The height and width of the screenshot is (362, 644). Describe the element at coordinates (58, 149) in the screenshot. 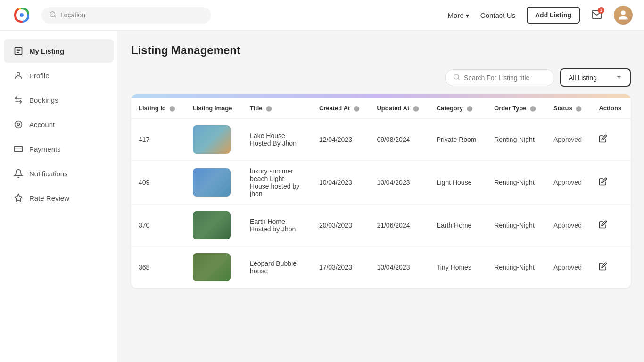

I see `sidebar-item-payments: Payments` at that location.